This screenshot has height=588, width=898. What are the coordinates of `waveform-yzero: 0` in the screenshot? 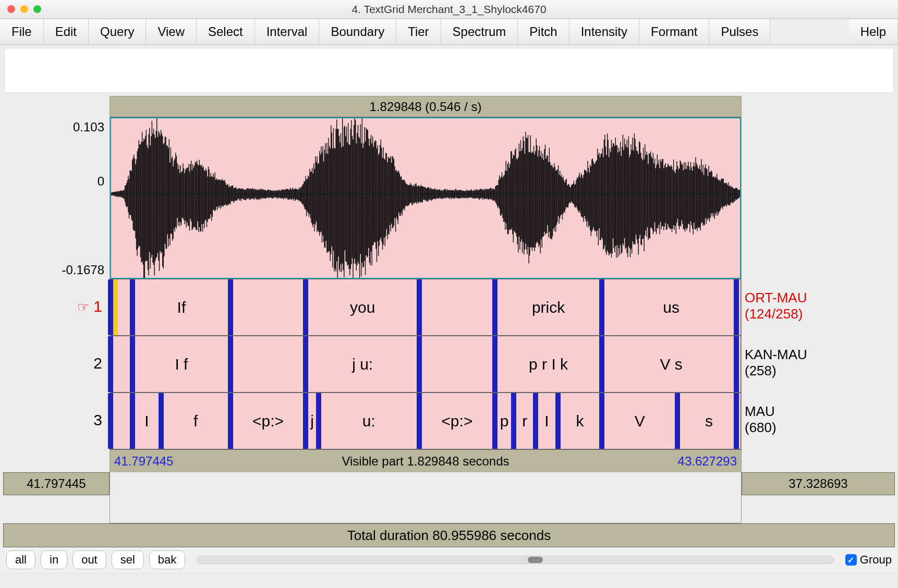 It's located at (101, 181).